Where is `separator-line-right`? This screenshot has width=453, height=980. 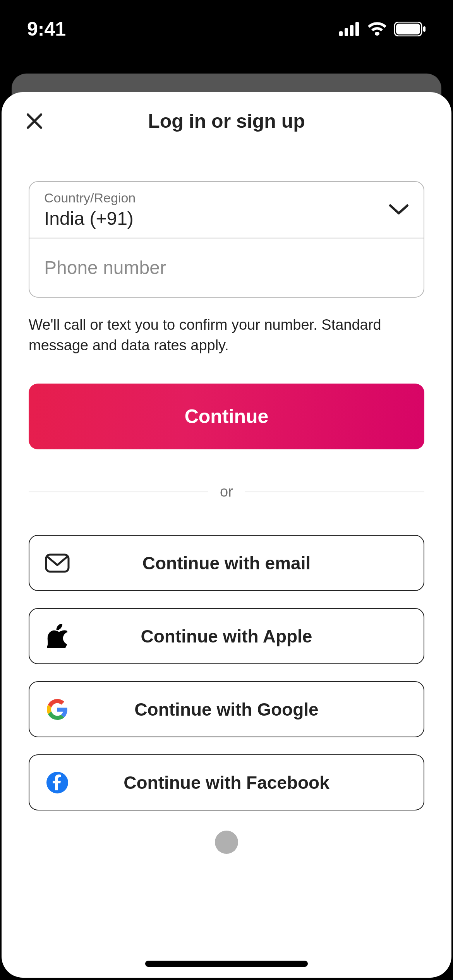 separator-line-right is located at coordinates (335, 492).